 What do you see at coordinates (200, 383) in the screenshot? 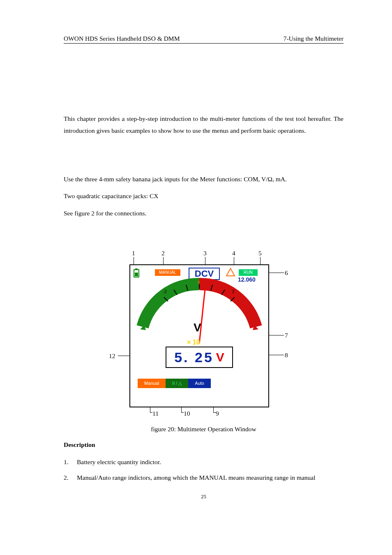
I see `tab-auto: Auto` at bounding box center [200, 383].